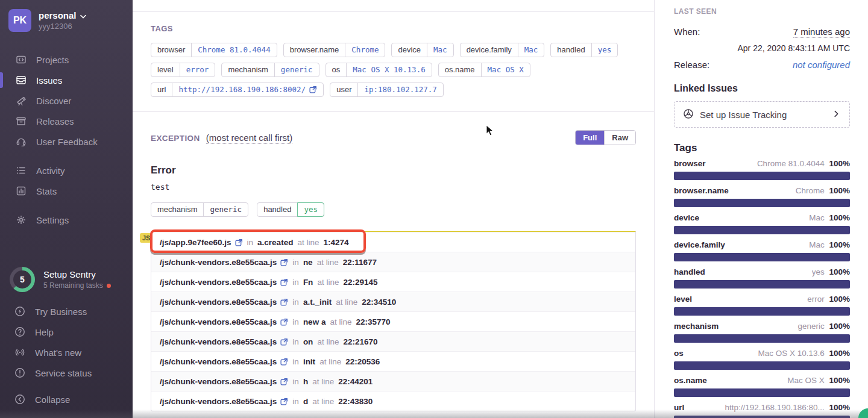 This screenshot has width=868, height=418. Describe the element at coordinates (66, 101) in the screenshot. I see `sidebar-item: Discover` at that location.